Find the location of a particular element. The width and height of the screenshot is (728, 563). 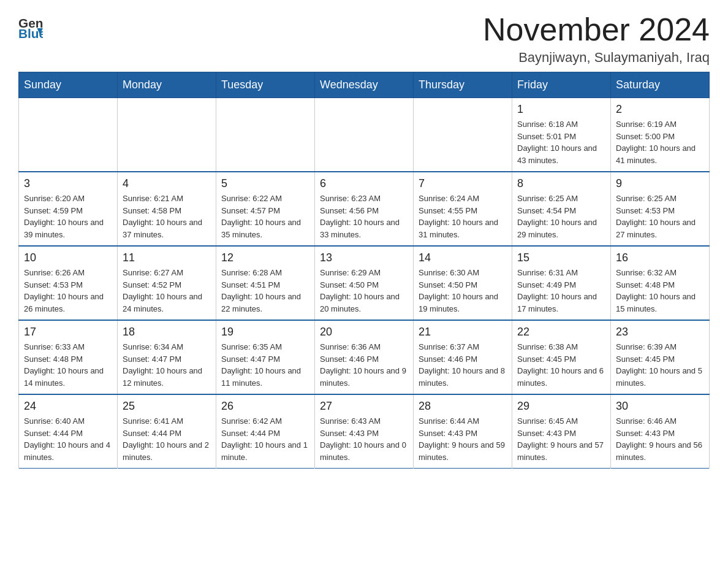

svg-text: Blue is located at coordinates (31, 33).